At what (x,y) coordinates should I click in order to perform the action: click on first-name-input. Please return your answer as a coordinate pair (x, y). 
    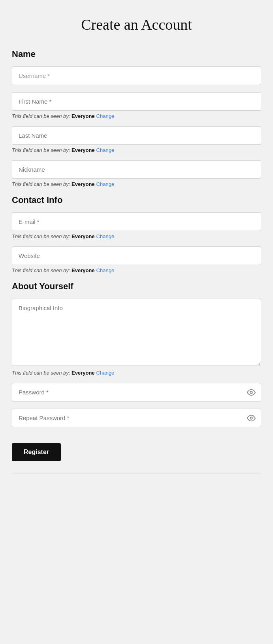
    Looking at the image, I should click on (137, 101).